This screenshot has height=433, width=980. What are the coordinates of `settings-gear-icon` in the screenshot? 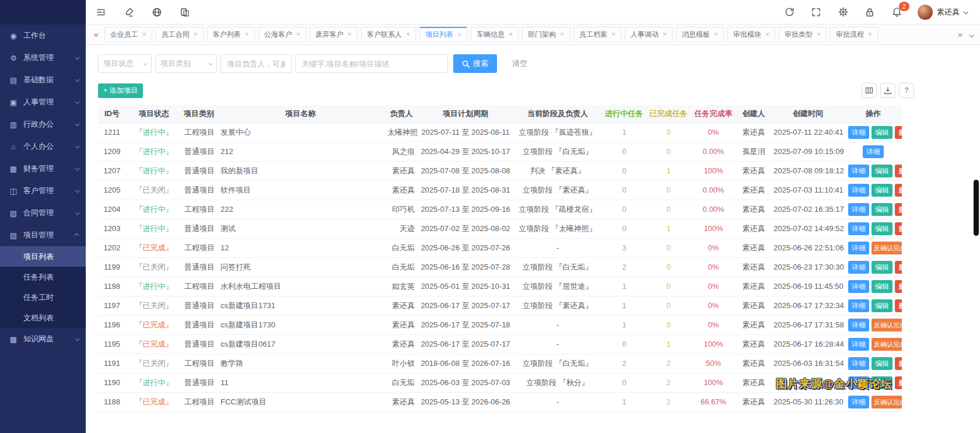 It's located at (843, 12).